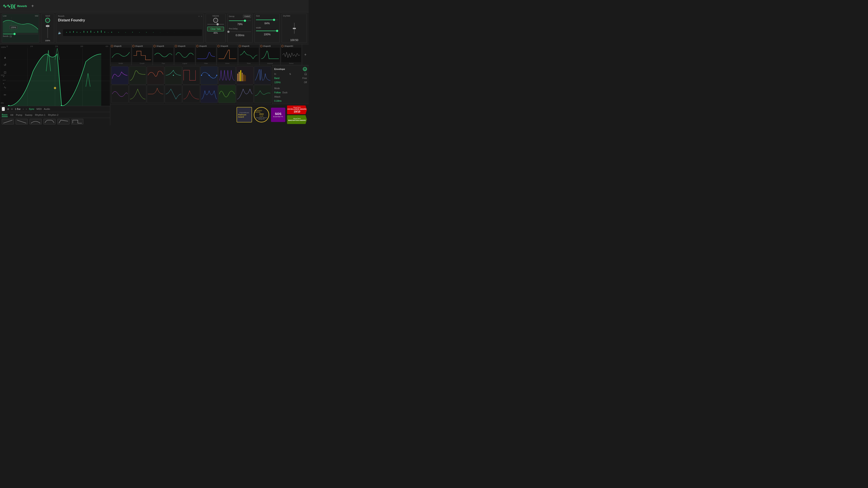 This screenshot has height=488, width=868. Describe the element at coordinates (130, 33) in the screenshot. I see `reverb-waveform: 🔈` at that location.